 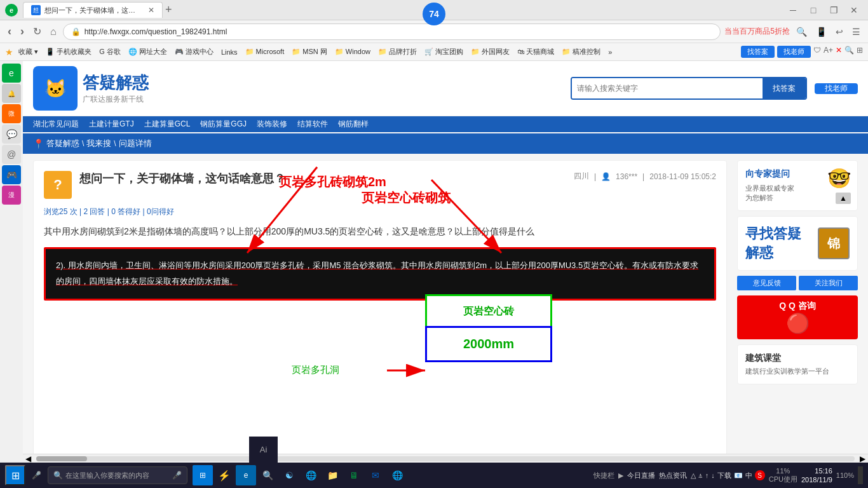 I want to click on sidebar-icon-chat: 💬, so click(x=11, y=134).